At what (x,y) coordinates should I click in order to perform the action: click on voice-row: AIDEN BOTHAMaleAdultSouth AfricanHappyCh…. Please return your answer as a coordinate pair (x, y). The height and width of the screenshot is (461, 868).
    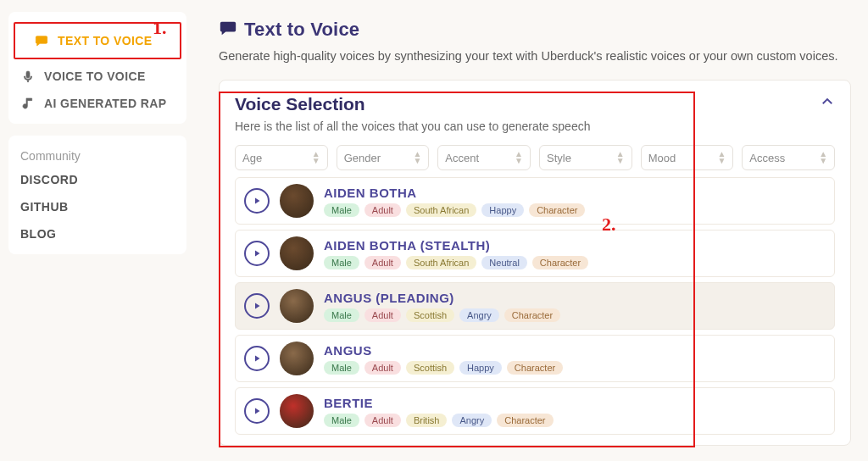
    Looking at the image, I should click on (535, 201).